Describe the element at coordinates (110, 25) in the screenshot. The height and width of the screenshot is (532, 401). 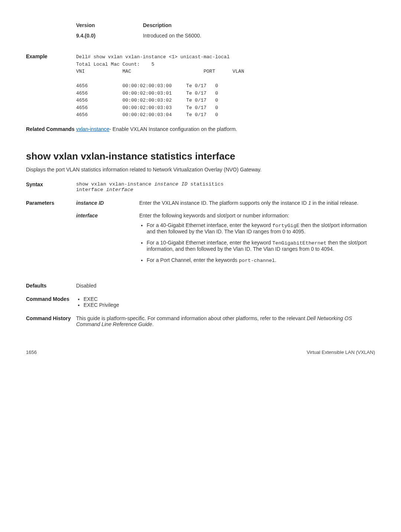
I see `header-version: Version` at that location.